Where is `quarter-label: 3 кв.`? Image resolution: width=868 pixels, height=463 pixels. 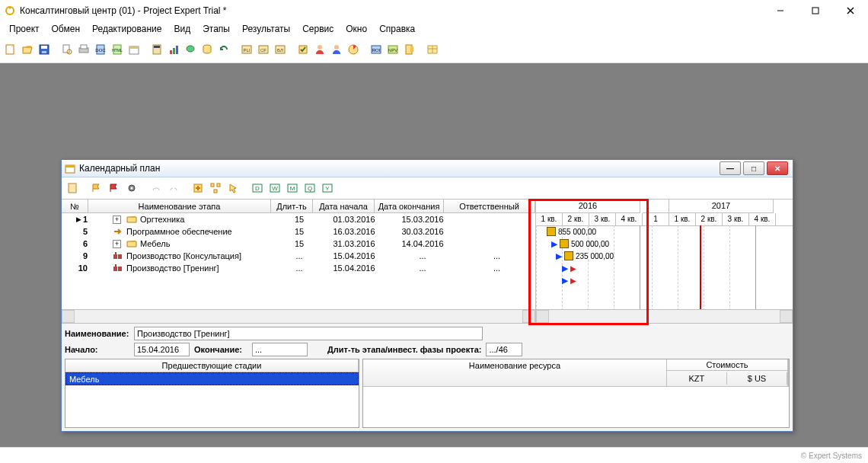
quarter-label: 3 кв. is located at coordinates (736, 219).